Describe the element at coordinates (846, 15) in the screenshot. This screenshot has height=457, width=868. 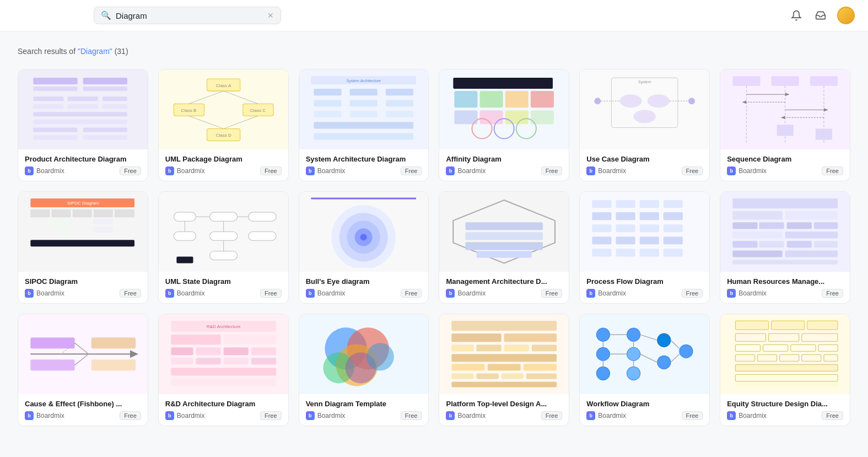
I see `avatar` at that location.